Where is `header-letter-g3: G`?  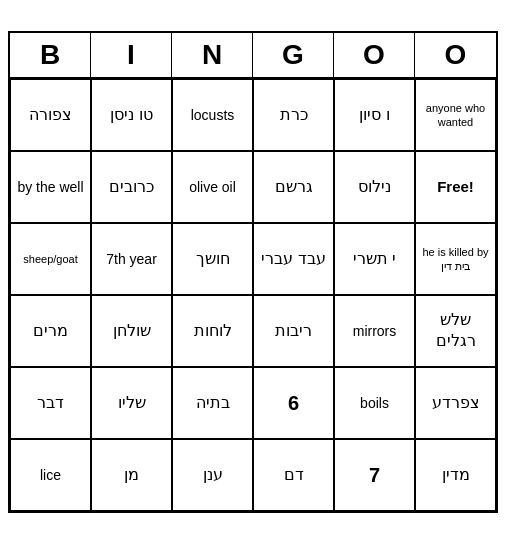 header-letter-g3: G is located at coordinates (294, 55).